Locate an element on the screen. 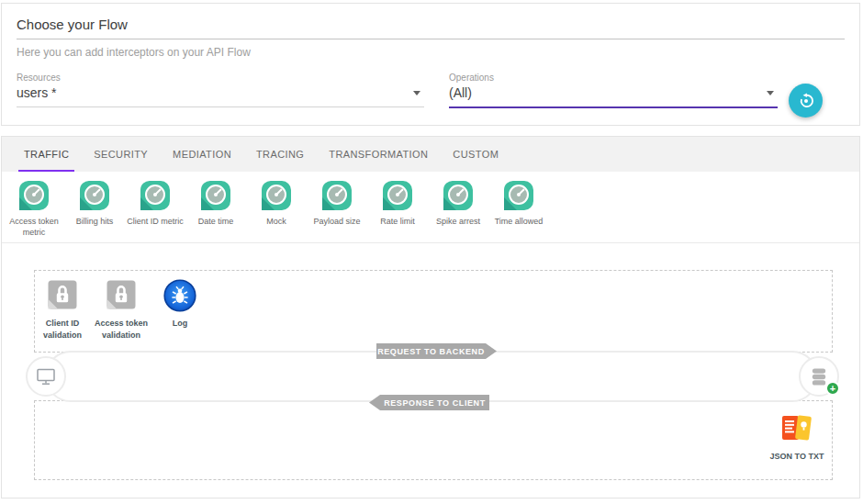  tab: SECURITY is located at coordinates (121, 154).